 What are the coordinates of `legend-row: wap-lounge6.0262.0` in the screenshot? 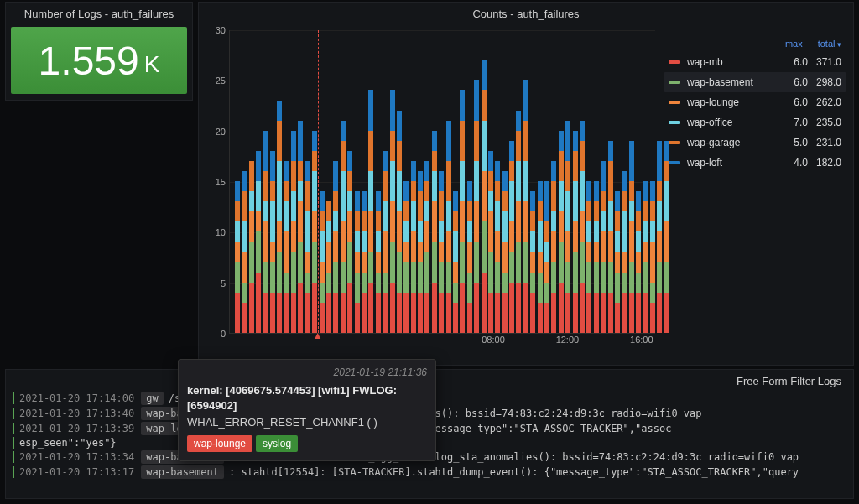 It's located at (755, 102).